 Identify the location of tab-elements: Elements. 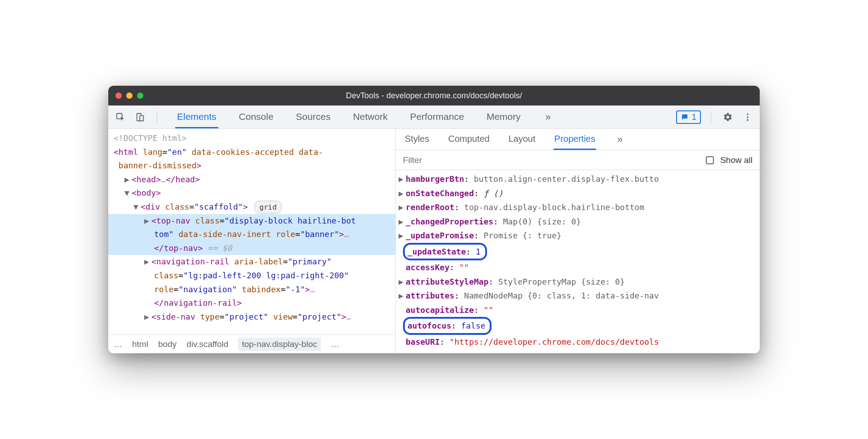
(197, 117).